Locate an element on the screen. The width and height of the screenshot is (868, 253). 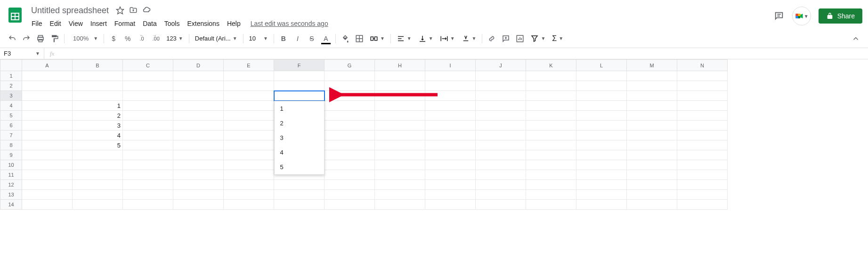
cell-I9 is located at coordinates (450, 155).